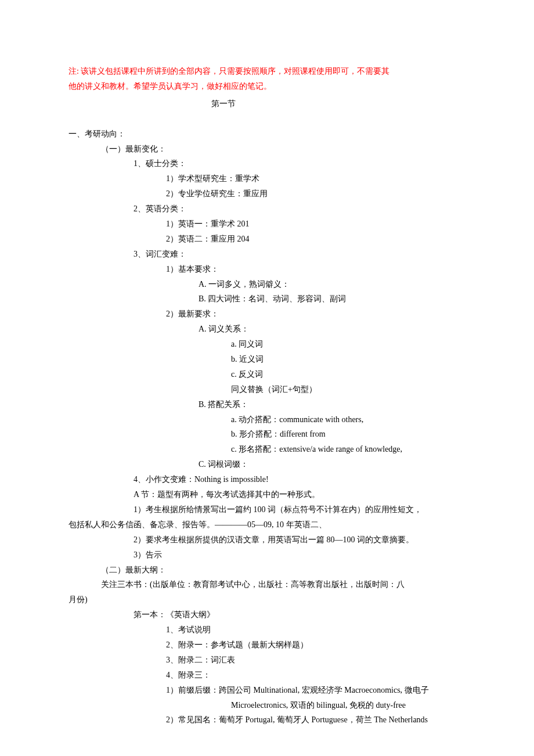 The height and width of the screenshot is (756, 534). What do you see at coordinates (267, 254) in the screenshot?
I see `item-3: 3、词汇变难：` at bounding box center [267, 254].